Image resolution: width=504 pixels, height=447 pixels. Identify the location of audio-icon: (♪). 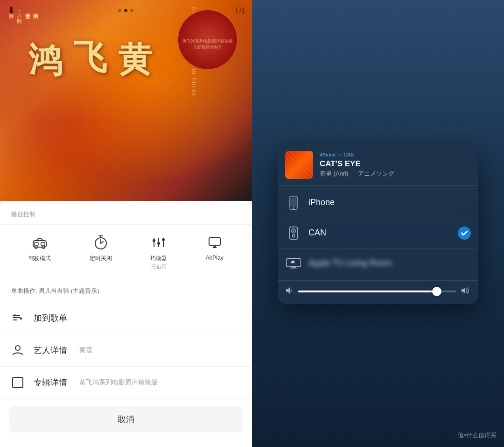
(240, 10).